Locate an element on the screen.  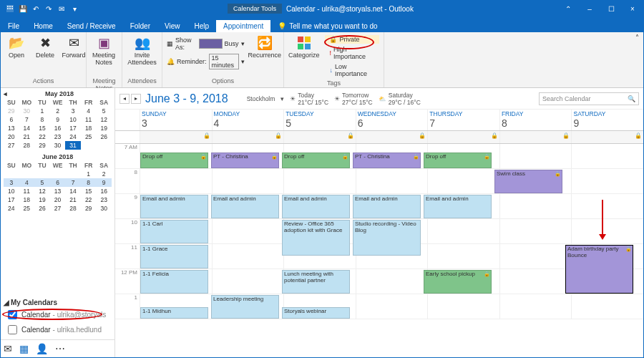
day-fri: FRIDAY8 is located at coordinates (535, 120).